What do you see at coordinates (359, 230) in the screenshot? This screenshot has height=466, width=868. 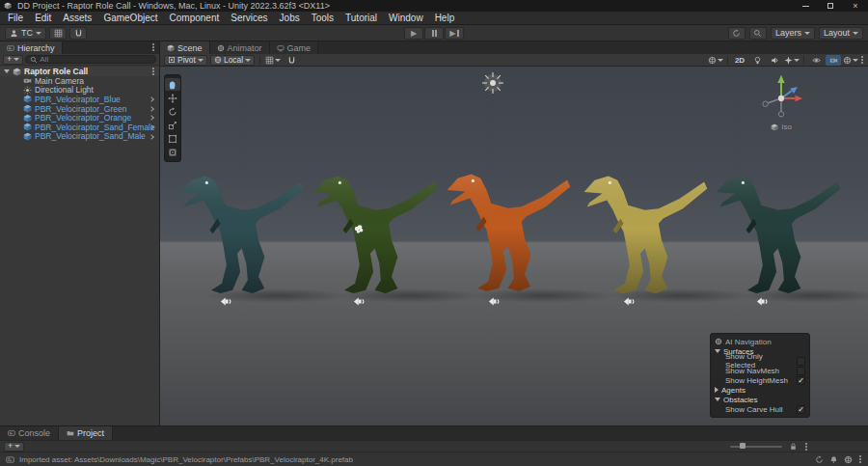 I see `paint-splat-gizmo-icon` at bounding box center [359, 230].